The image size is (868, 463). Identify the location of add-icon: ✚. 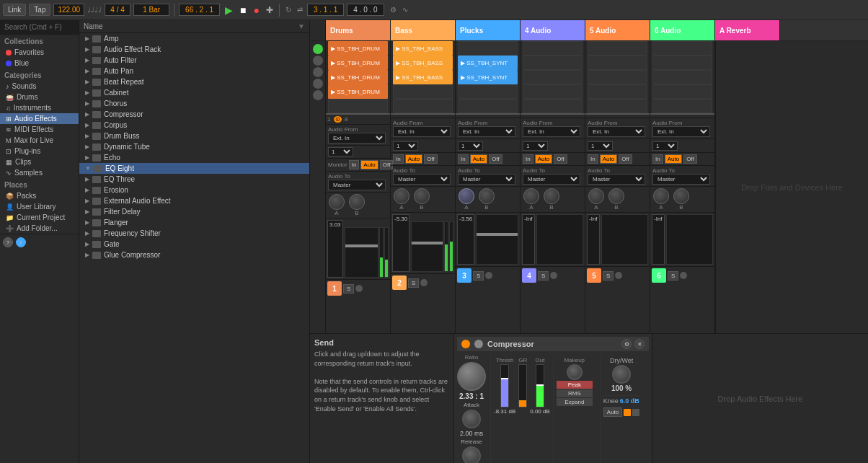
(270, 10).